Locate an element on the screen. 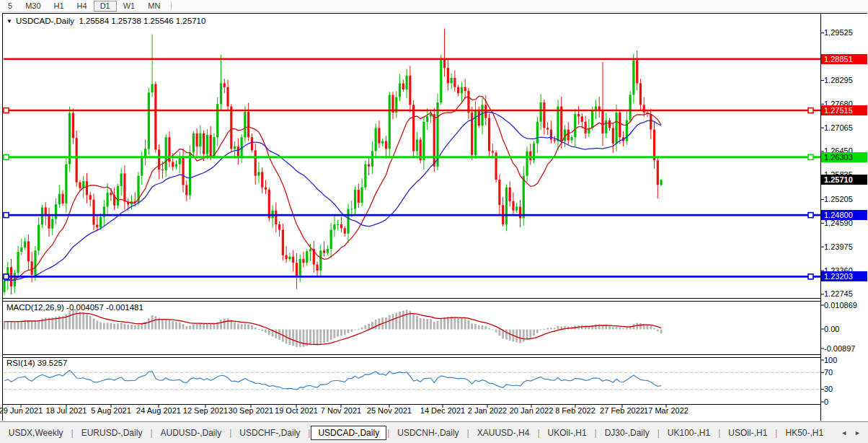 The width and height of the screenshot is (868, 443). macd-label: MACD(12,26,9) -0.004057 -0.001481 is located at coordinates (75, 307).